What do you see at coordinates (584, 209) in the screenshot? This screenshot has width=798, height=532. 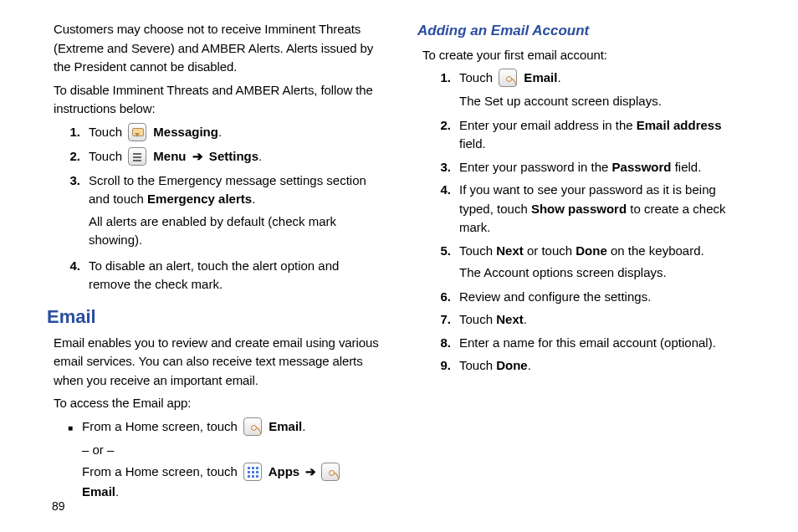 I see `list-item: 4. If you want to see your password as i…` at bounding box center [584, 209].